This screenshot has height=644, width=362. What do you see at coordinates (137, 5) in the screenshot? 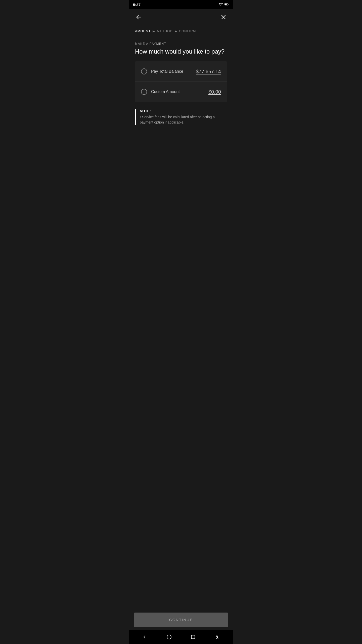
I see `status-time: 5:37` at bounding box center [137, 5].